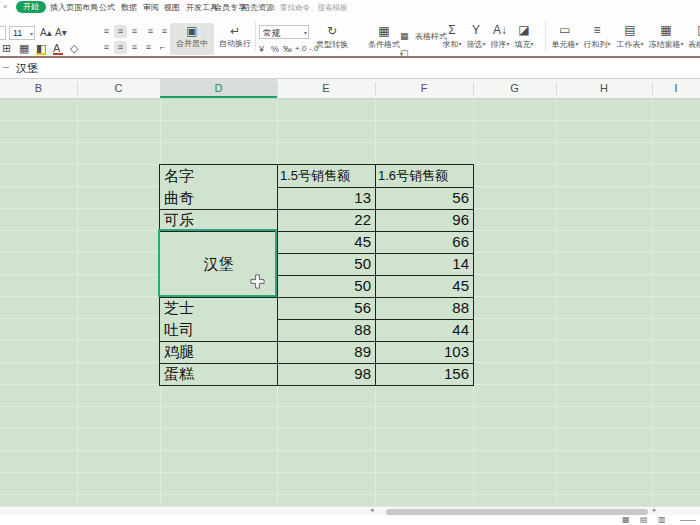 This screenshot has height=525, width=700. I want to click on tab-home: 开始, so click(31, 7).